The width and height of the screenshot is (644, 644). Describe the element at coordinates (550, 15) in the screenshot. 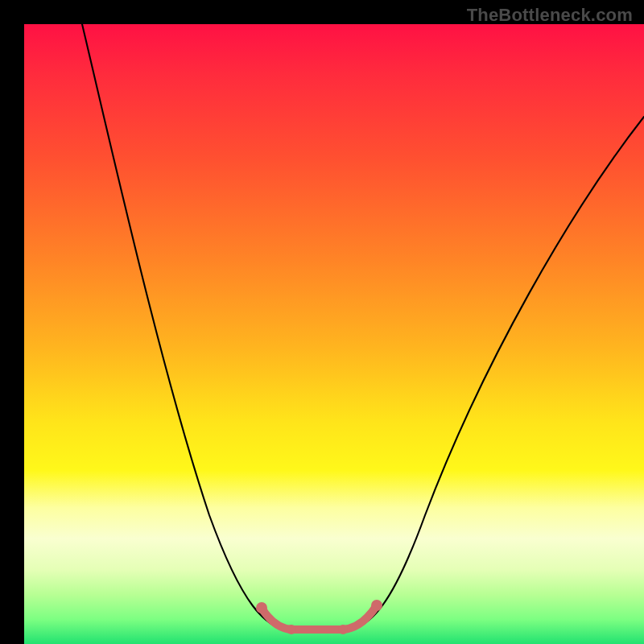

I see `watermark-text: TheBottleneck.com` at that location.